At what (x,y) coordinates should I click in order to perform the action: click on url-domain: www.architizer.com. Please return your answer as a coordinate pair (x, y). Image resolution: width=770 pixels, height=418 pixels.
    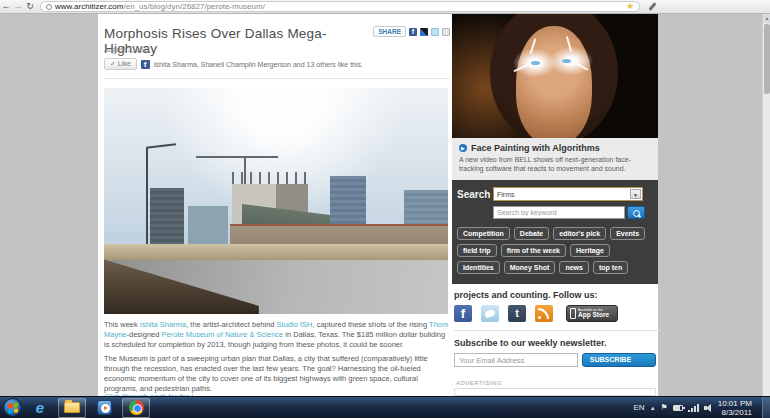
    Looking at the image, I should click on (89, 6).